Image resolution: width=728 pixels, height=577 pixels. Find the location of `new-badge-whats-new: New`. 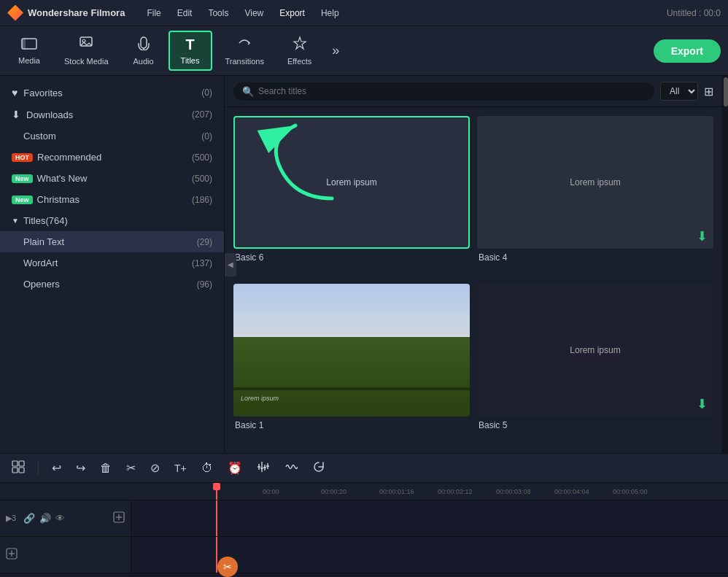

new-badge-whats-new: New is located at coordinates (22, 179).